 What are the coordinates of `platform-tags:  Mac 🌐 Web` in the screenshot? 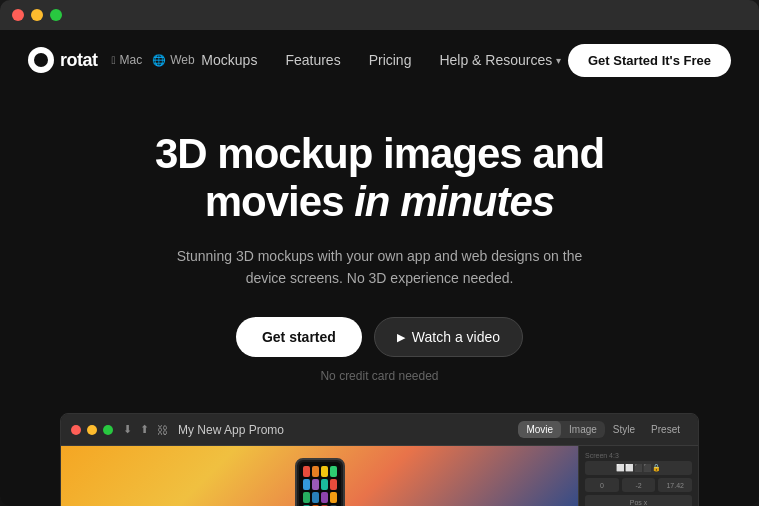 It's located at (154, 60).